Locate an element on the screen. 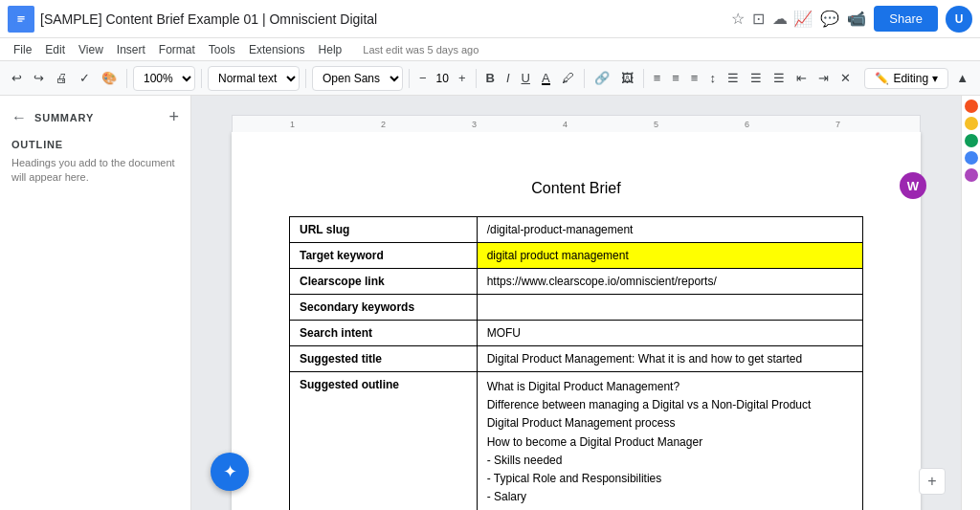 This screenshot has width=980, height=510. row-label-1: Target keyword is located at coordinates (384, 256).